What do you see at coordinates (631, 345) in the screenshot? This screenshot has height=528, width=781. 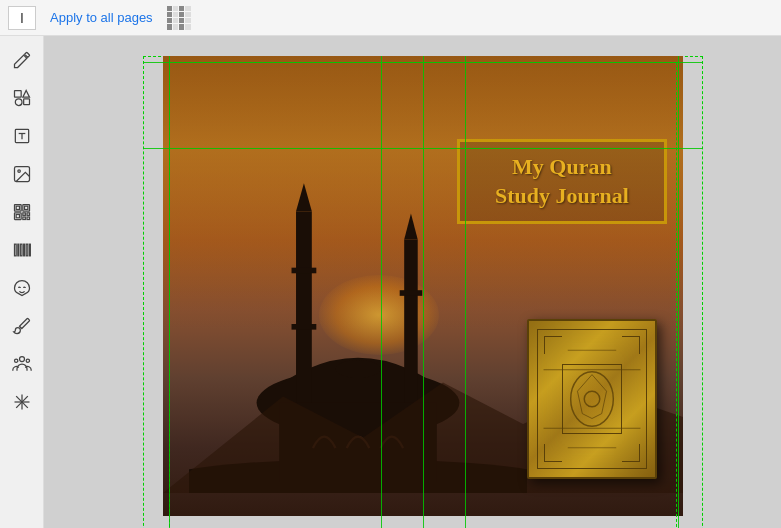 I see `book-corner-tr` at bounding box center [631, 345].